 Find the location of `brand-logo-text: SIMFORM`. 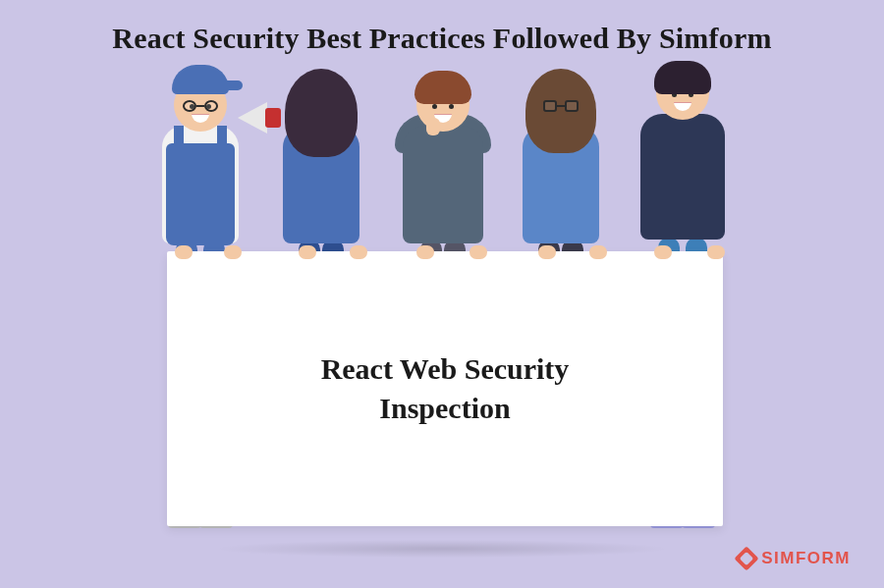

brand-logo-text: SIMFORM is located at coordinates (805, 559).